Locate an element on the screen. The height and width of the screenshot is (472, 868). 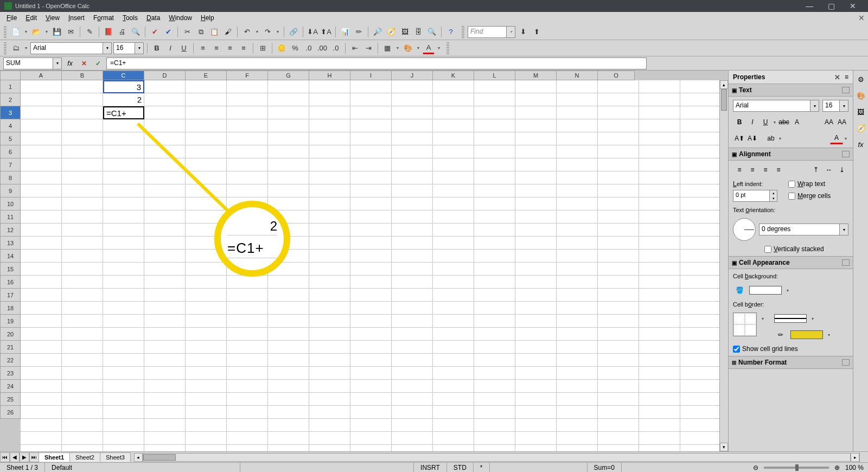
scroll-left-button: ◂ is located at coordinates (138, 457).